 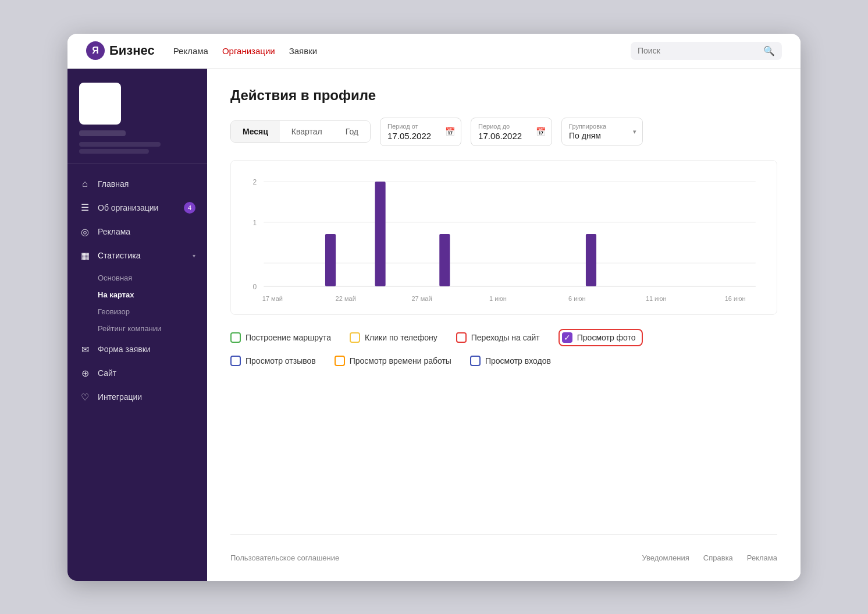 What do you see at coordinates (421, 299) in the screenshot?
I see `svg-text: 27 май` at bounding box center [421, 299].